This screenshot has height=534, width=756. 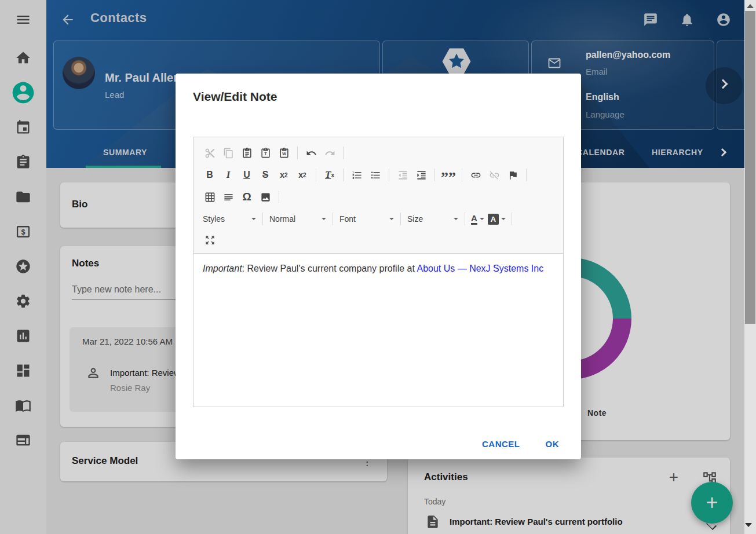 What do you see at coordinates (247, 197) in the screenshot?
I see `special-character-icon: Ω` at bounding box center [247, 197].